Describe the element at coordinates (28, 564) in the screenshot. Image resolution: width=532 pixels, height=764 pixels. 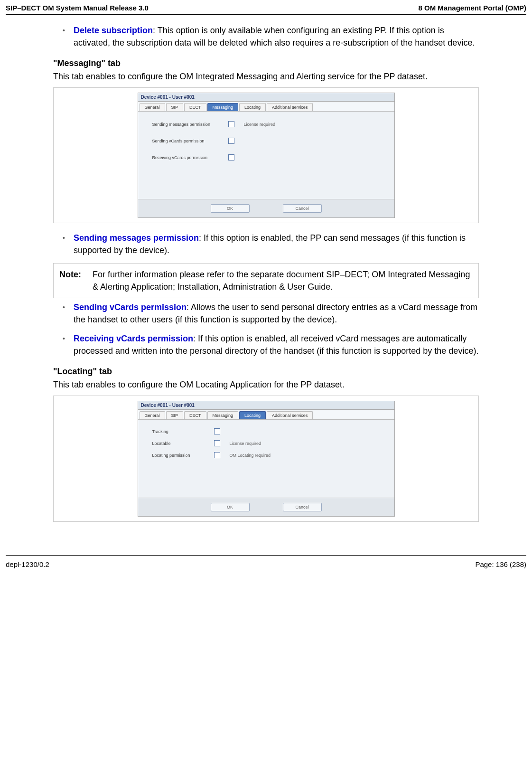
I see `footer-left: depl-1230/0.2` at that location.